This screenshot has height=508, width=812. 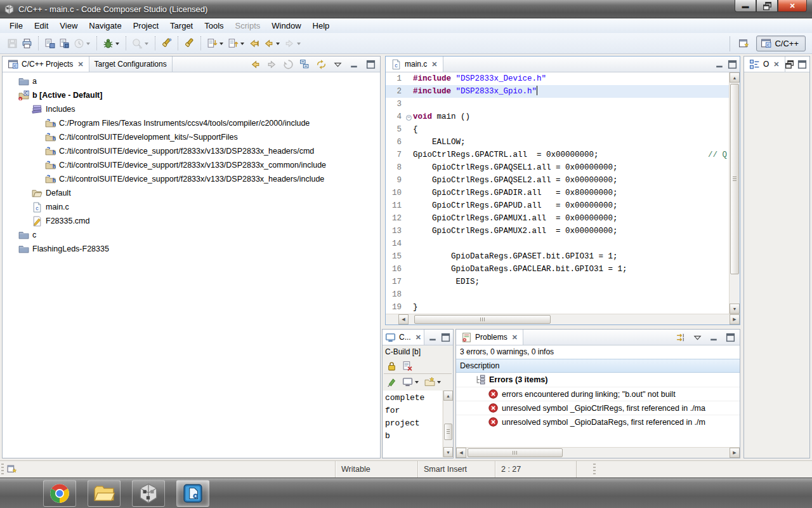 What do you see at coordinates (392, 366) in the screenshot?
I see `lock-button` at bounding box center [392, 366].